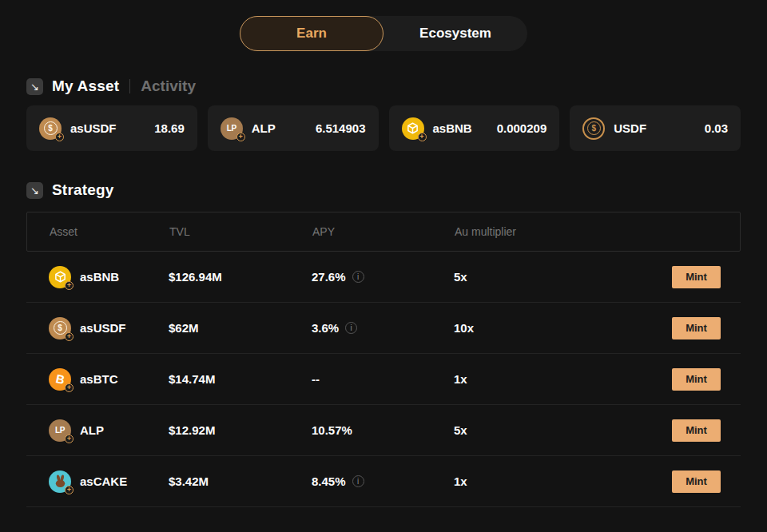  Describe the element at coordinates (523, 128) in the screenshot. I see `asset-balance: 0.000209` at that location.